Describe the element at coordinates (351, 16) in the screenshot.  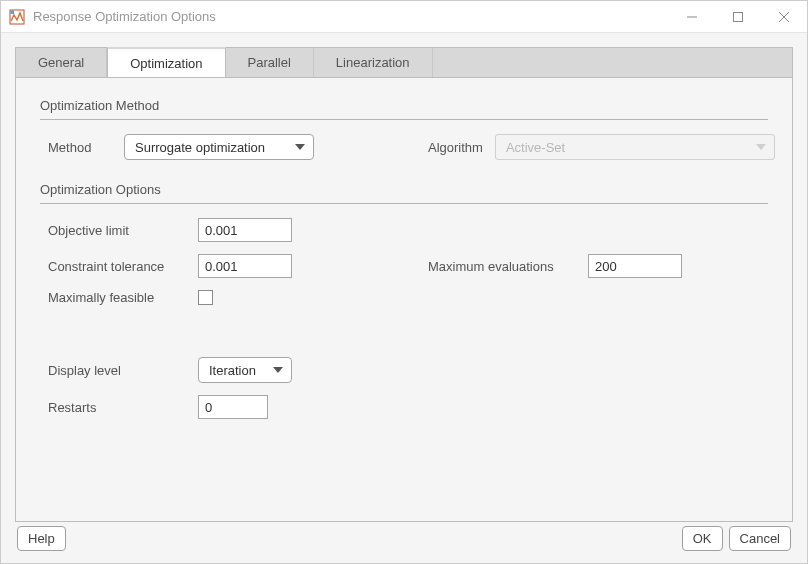
I see `window-title: Response Optimization Options` at that location.